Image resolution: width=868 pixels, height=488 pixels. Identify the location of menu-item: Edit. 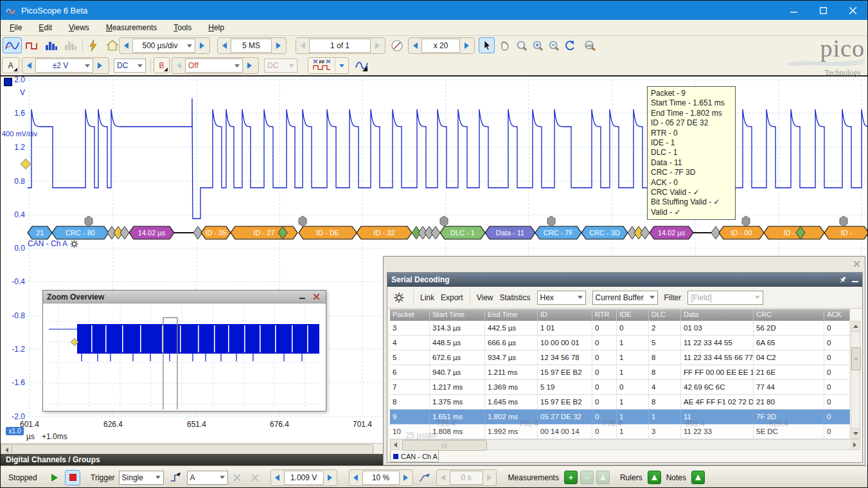
(45, 28).